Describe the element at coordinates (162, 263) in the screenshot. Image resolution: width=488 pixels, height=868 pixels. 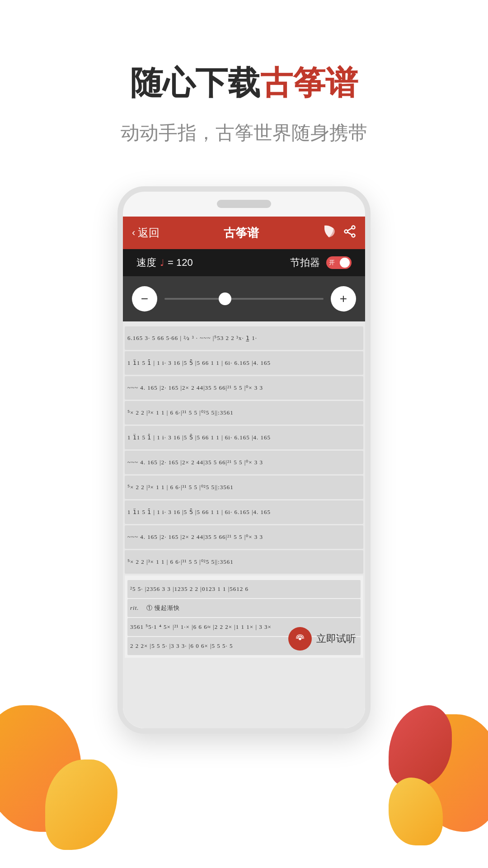
I see `note-icon: ♩` at that location.